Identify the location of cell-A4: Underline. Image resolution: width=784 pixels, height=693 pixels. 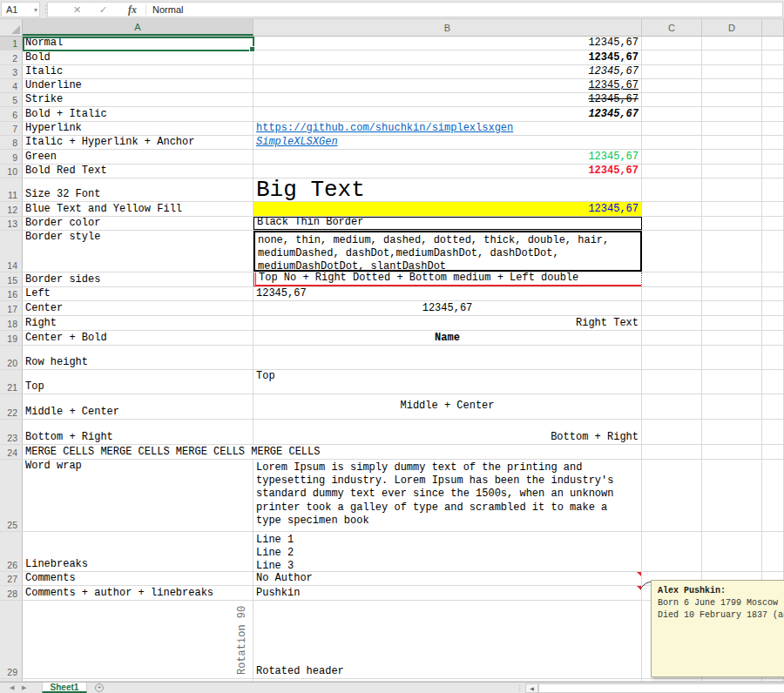
(138, 85).